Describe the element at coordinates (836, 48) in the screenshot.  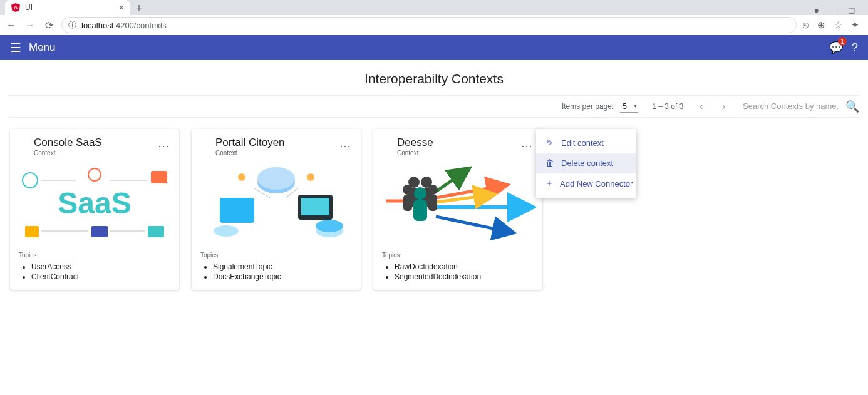
I see `chat-icon: 💬 1` at that location.